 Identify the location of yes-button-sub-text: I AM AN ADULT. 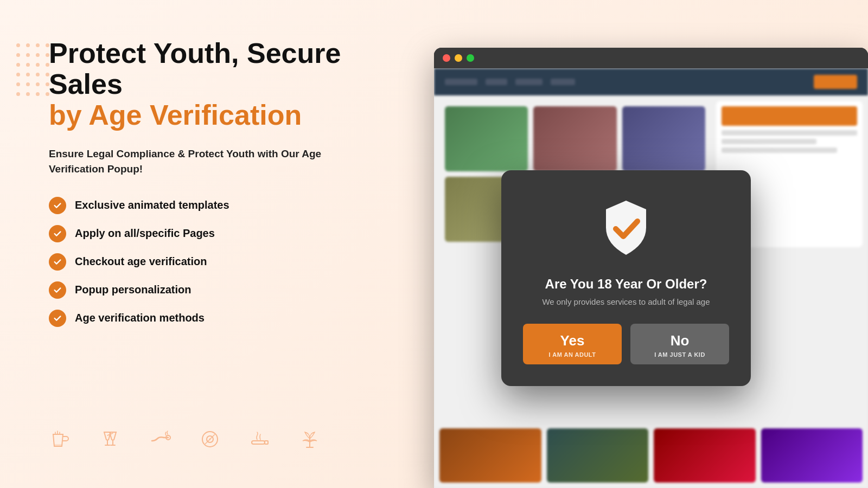
(573, 355).